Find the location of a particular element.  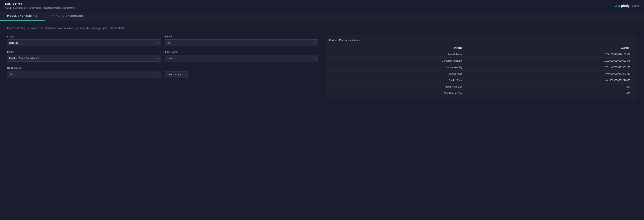

interval-label: Interval is located at coordinates (242, 37).